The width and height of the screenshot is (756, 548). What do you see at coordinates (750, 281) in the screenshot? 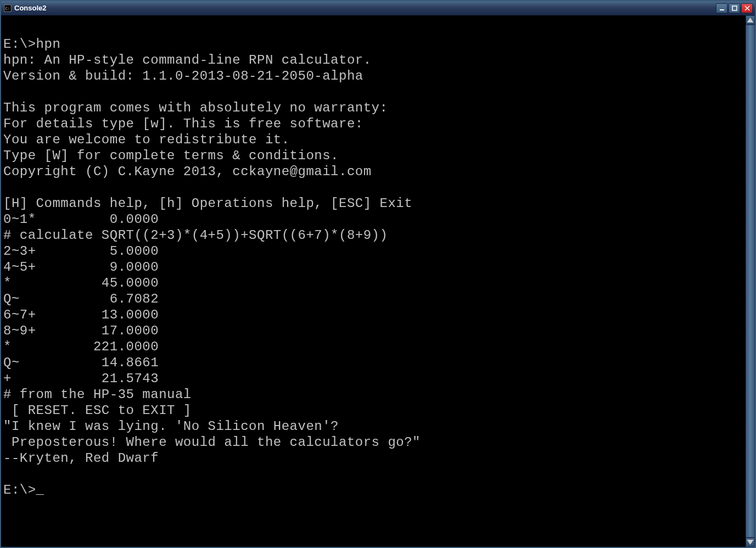
I see `vertical-scrollbar` at bounding box center [750, 281].